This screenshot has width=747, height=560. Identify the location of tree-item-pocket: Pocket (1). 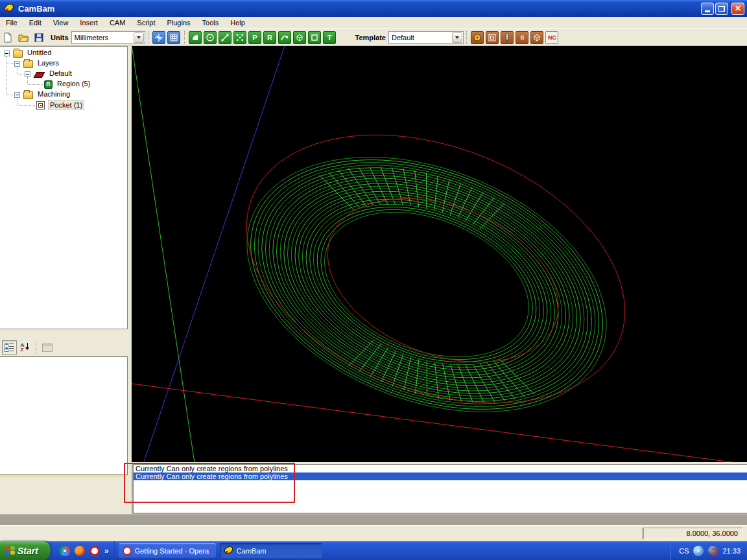
(66, 105).